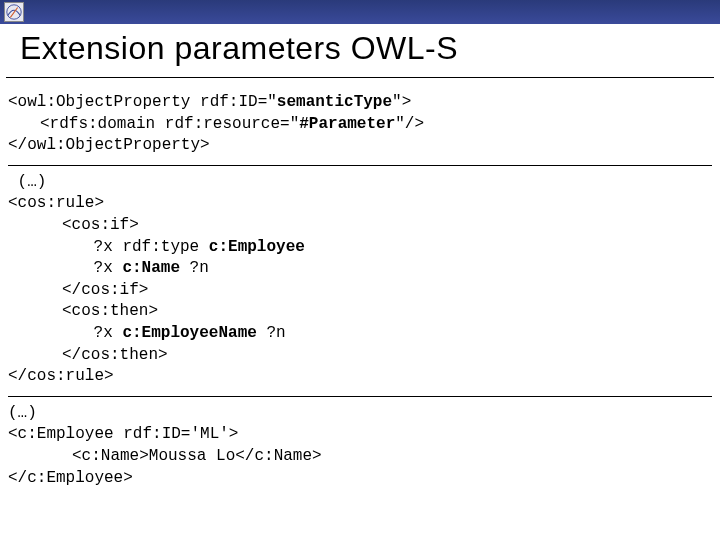  What do you see at coordinates (142, 102) in the screenshot?
I see `code-line: <owl:ObjectProperty rdf:ID="` at bounding box center [142, 102].